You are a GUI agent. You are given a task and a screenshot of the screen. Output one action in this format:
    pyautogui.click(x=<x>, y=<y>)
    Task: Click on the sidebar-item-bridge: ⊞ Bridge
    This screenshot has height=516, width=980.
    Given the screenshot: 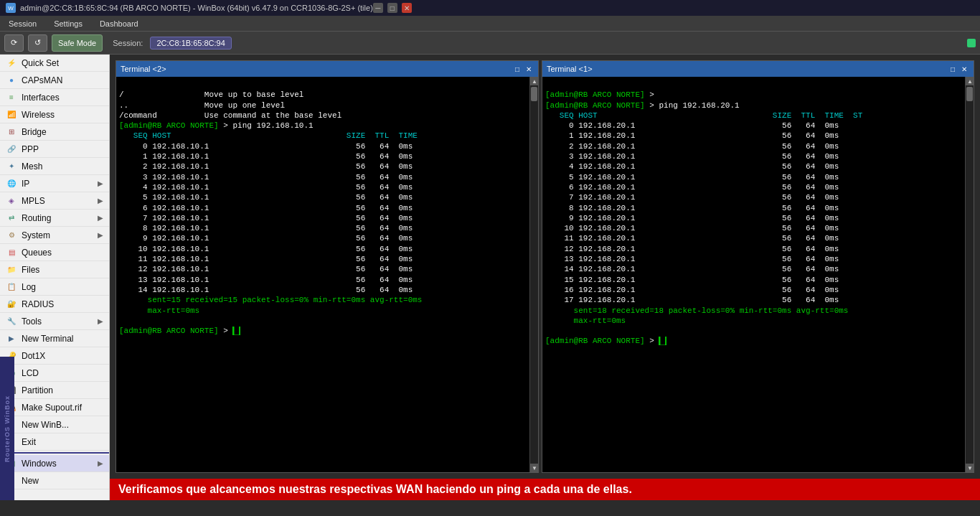 What is the action you would take?
    pyautogui.click(x=55, y=132)
    